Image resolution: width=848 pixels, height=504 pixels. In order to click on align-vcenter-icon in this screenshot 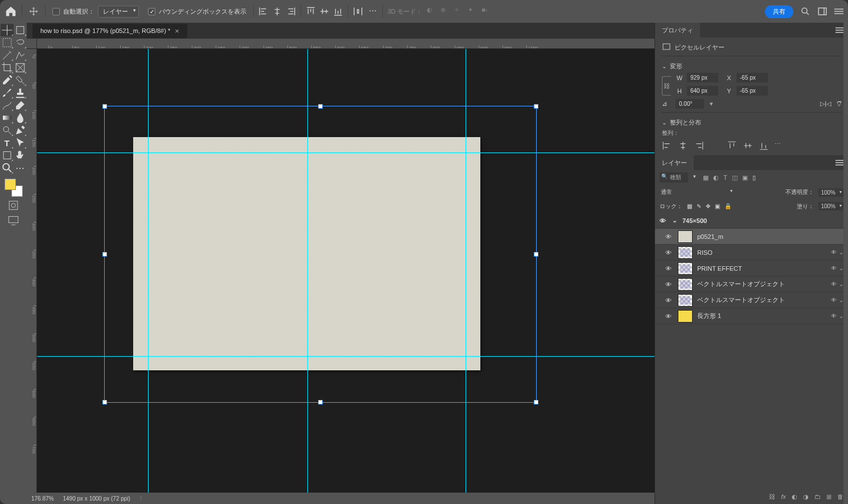, I will do `click(748, 146)`.